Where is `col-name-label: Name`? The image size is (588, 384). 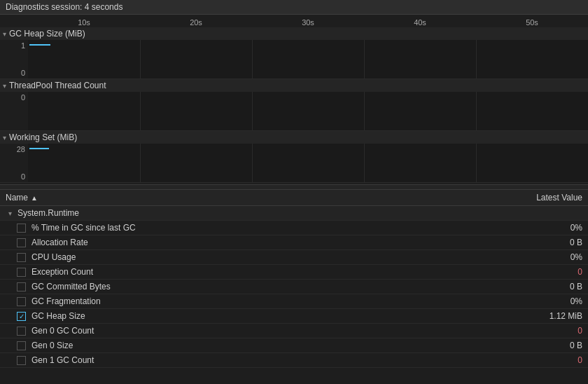
col-name-label: Name is located at coordinates (17, 198).